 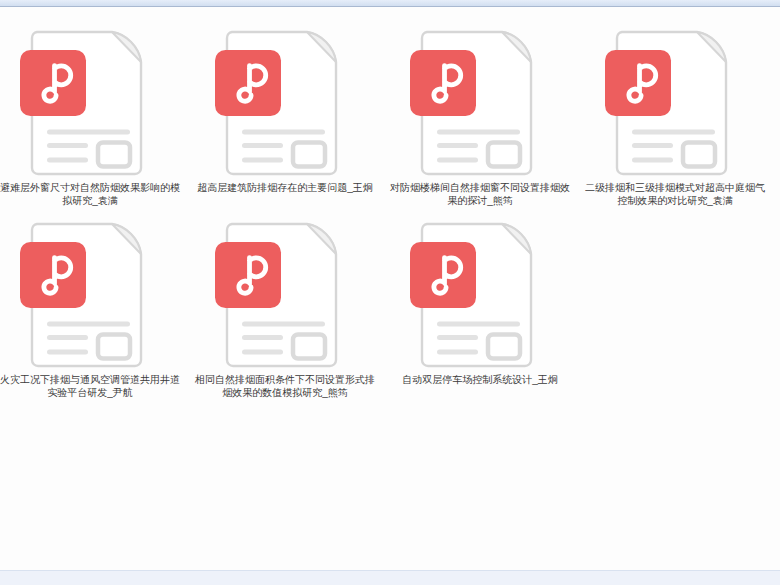 I want to click on file-name: 超高层建筑防排烟存在的主要问题_王炯, so click(x=285, y=188).